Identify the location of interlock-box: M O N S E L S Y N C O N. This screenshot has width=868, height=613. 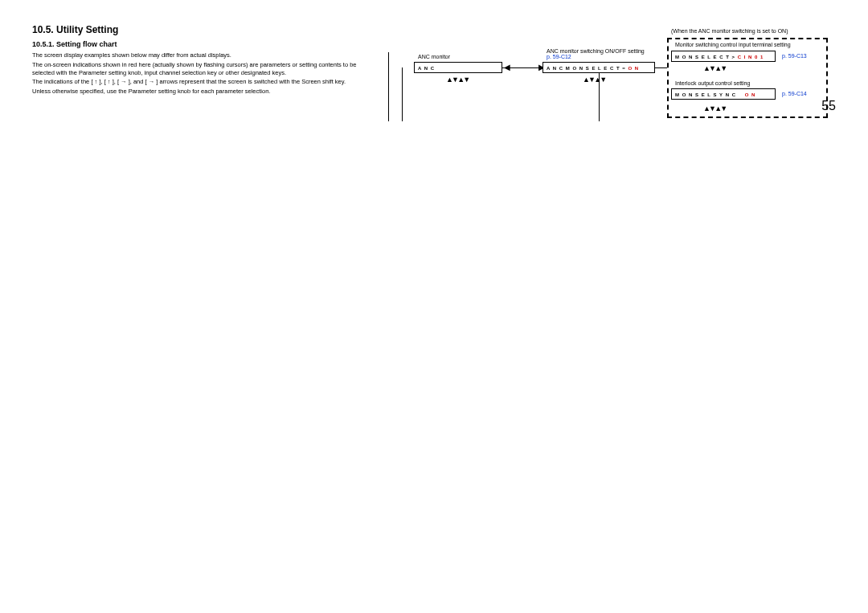
(723, 94).